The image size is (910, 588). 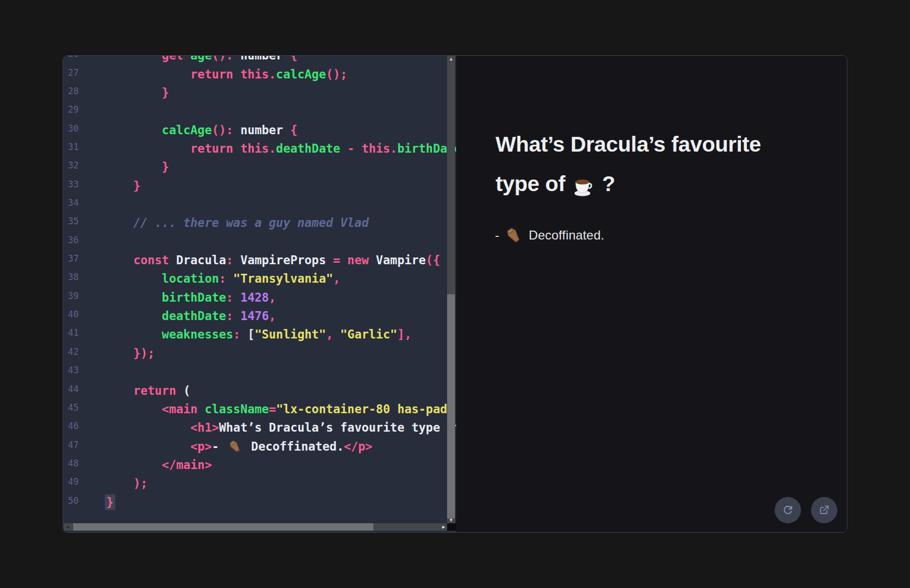 I want to click on line-number: 45, so click(x=73, y=407).